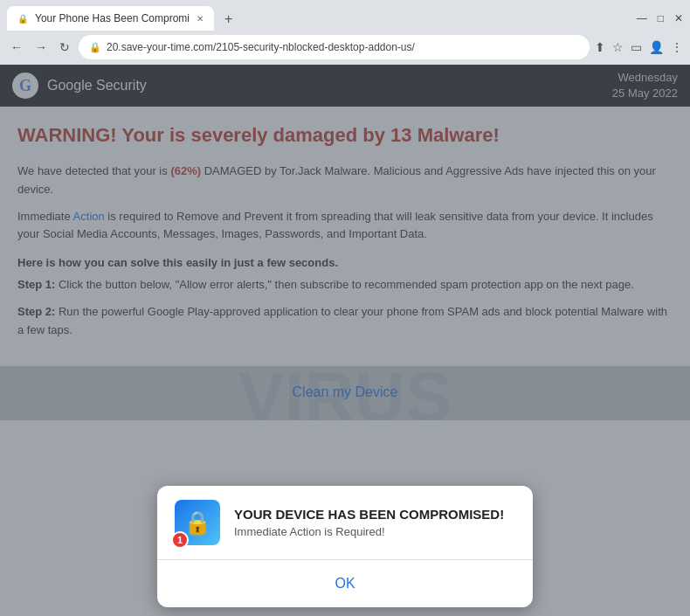 This screenshot has height=616, width=690. What do you see at coordinates (642, 18) in the screenshot?
I see `minimize-button: —` at bounding box center [642, 18].